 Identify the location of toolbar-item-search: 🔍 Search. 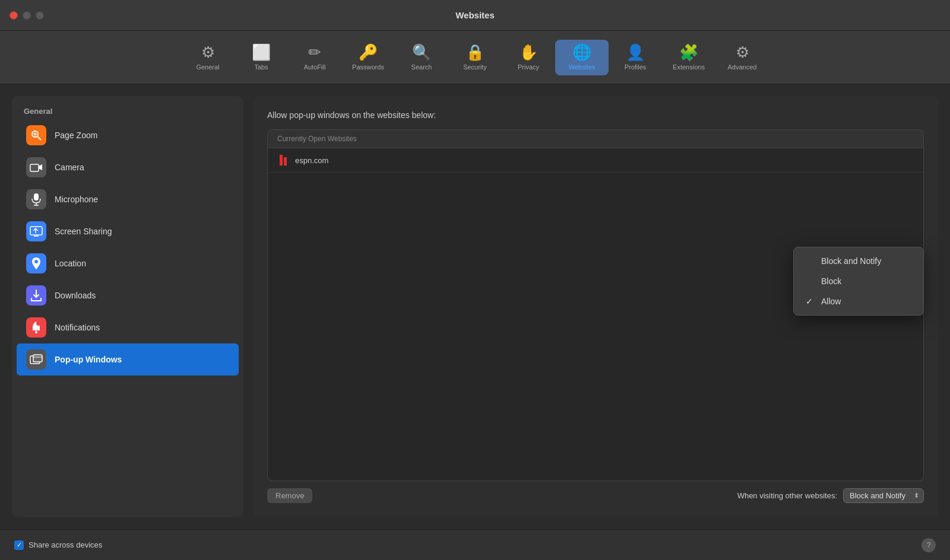
(422, 58).